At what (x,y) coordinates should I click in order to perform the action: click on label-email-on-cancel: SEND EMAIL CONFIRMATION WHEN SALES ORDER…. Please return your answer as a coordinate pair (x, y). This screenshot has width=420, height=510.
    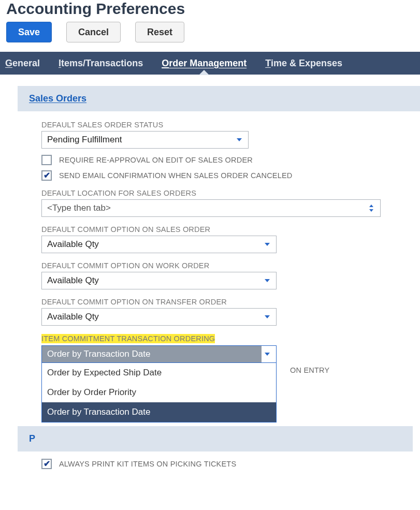
    Looking at the image, I should click on (176, 176).